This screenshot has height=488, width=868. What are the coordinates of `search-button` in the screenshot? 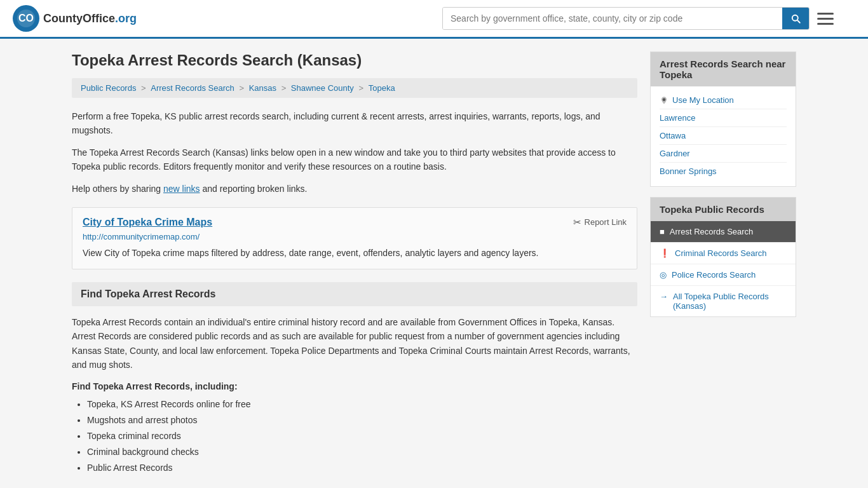 It's located at (796, 18).